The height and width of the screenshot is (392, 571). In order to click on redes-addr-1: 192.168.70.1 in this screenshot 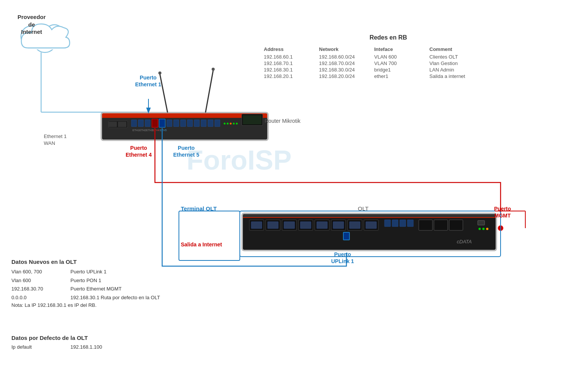, I will do `click(289, 63)`.